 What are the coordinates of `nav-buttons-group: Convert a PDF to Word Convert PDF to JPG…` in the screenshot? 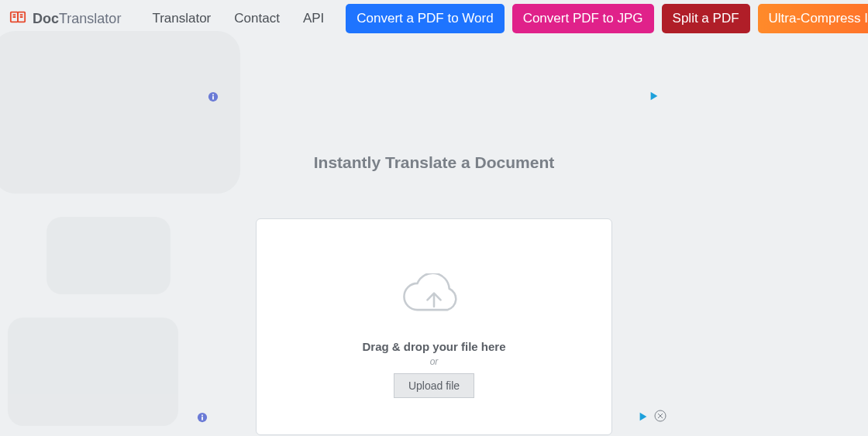 It's located at (607, 19).